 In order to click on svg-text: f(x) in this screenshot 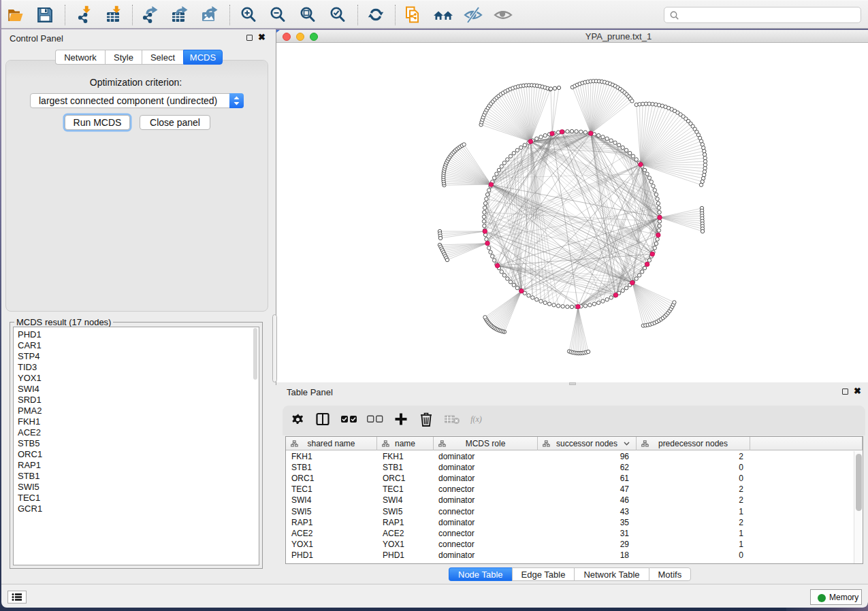, I will do `click(477, 419)`.